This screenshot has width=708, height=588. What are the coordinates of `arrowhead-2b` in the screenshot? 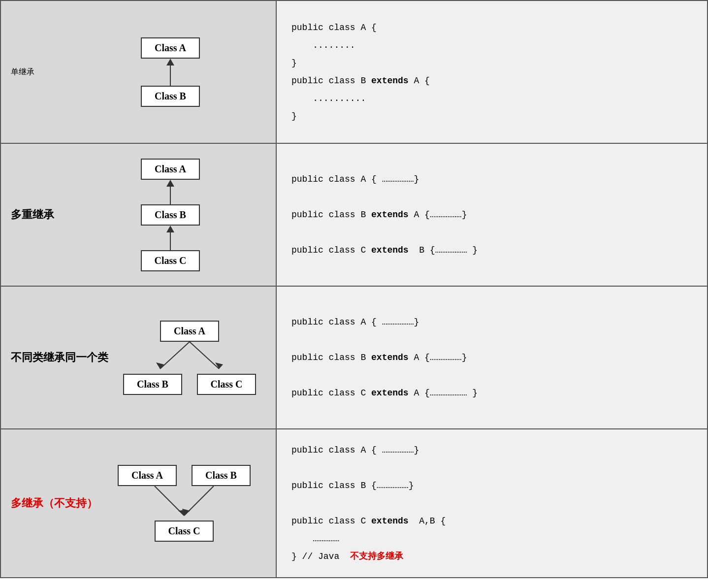 It's located at (170, 229).